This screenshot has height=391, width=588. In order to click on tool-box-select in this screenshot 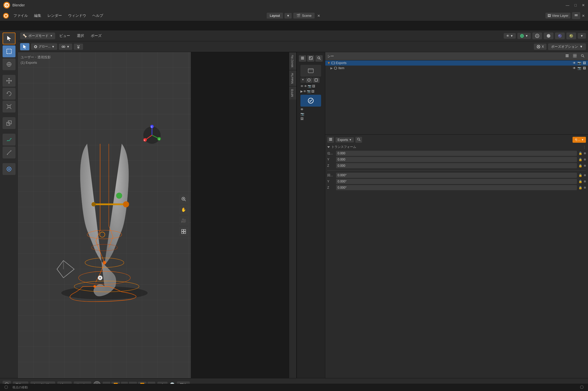, I will do `click(9, 51)`.